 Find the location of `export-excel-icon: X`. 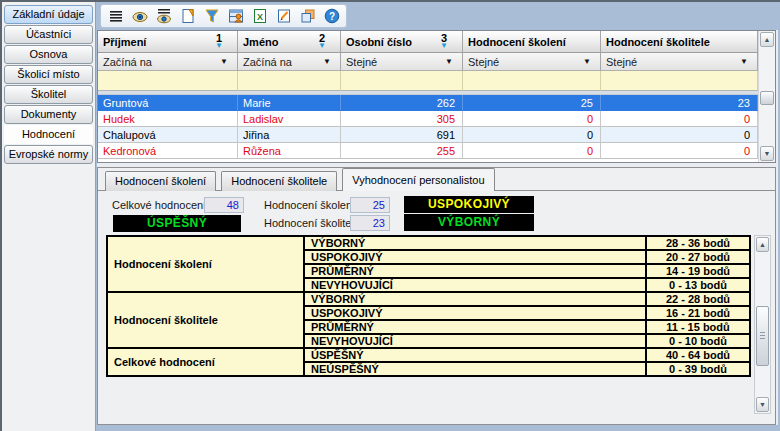

export-excel-icon: X is located at coordinates (260, 16).